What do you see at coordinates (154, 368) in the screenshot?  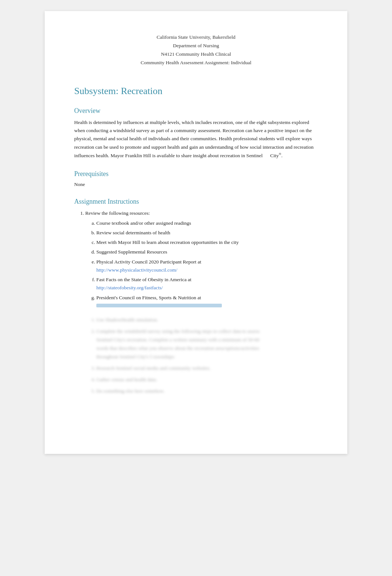 I see `blurred-text-4: Research Sentinel social media and commu…` at bounding box center [154, 368].